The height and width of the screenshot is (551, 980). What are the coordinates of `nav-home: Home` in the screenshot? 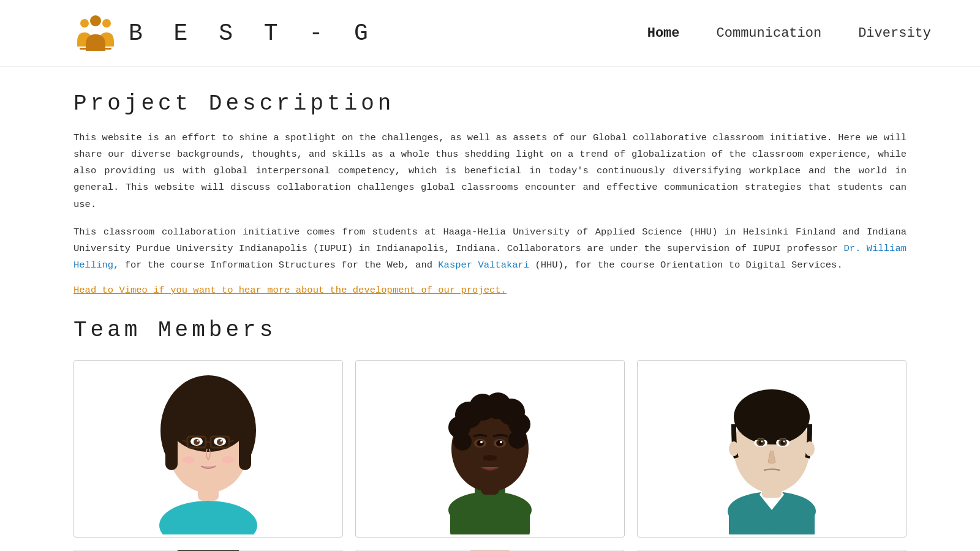 It's located at (664, 33).